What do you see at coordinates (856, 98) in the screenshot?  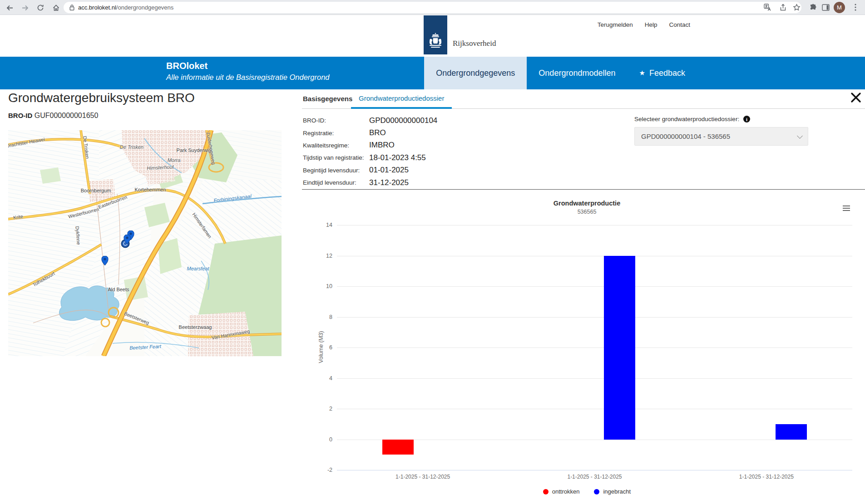 I see `close-icon` at bounding box center [856, 98].